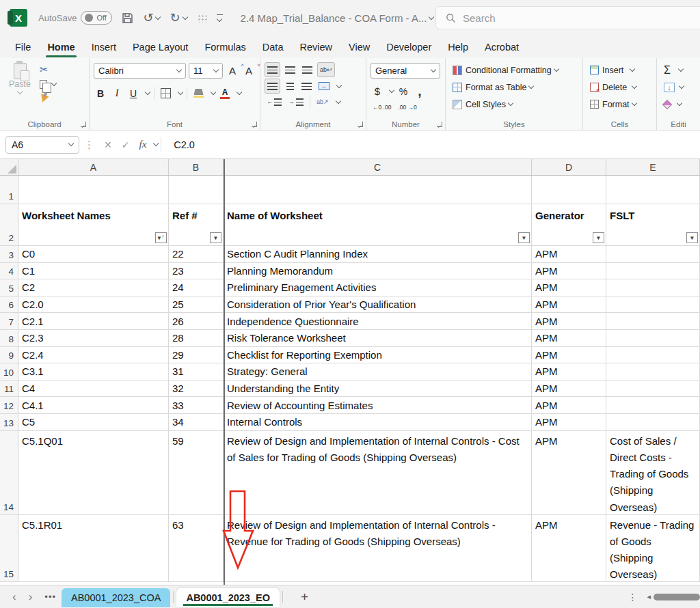 The image size is (700, 608). What do you see at coordinates (94, 355) in the screenshot?
I see `cell-a9: C2.4` at bounding box center [94, 355].